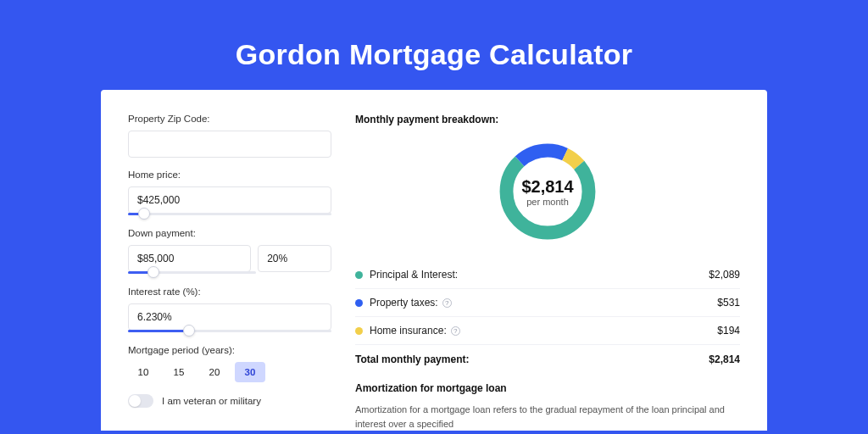  I want to click on period-label: Mortgage period (years):, so click(230, 350).